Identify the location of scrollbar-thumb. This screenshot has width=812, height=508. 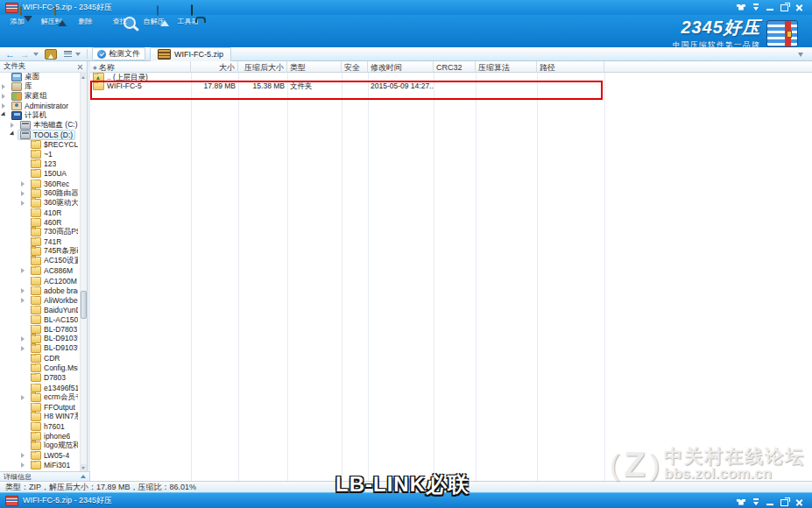
(84, 305).